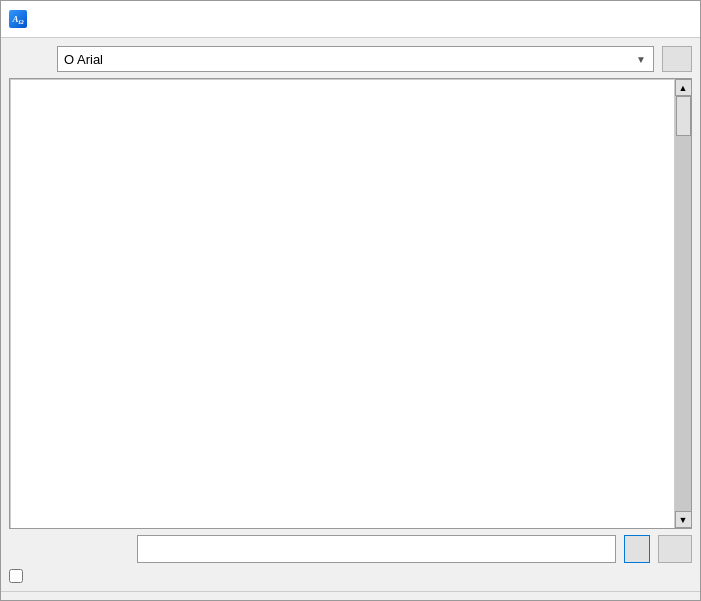 The width and height of the screenshot is (701, 601). Describe the element at coordinates (647, 19) in the screenshot. I see `maximize-button` at that location.